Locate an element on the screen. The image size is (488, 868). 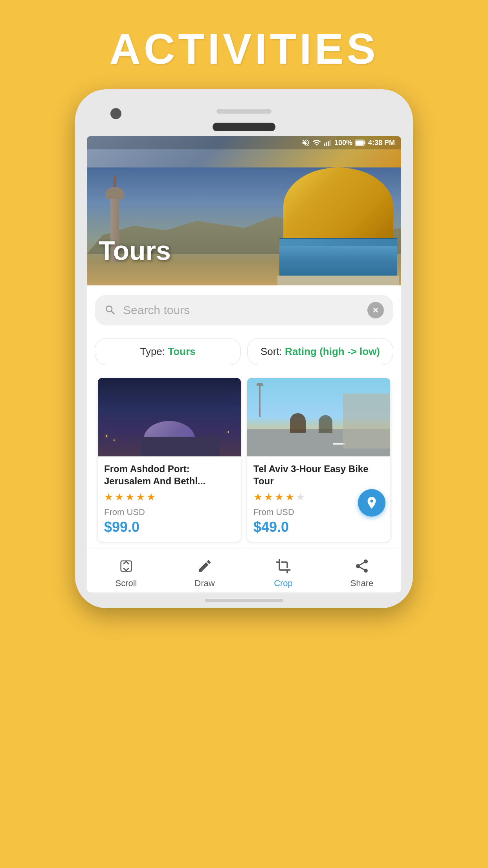
camera is located at coordinates (116, 114).